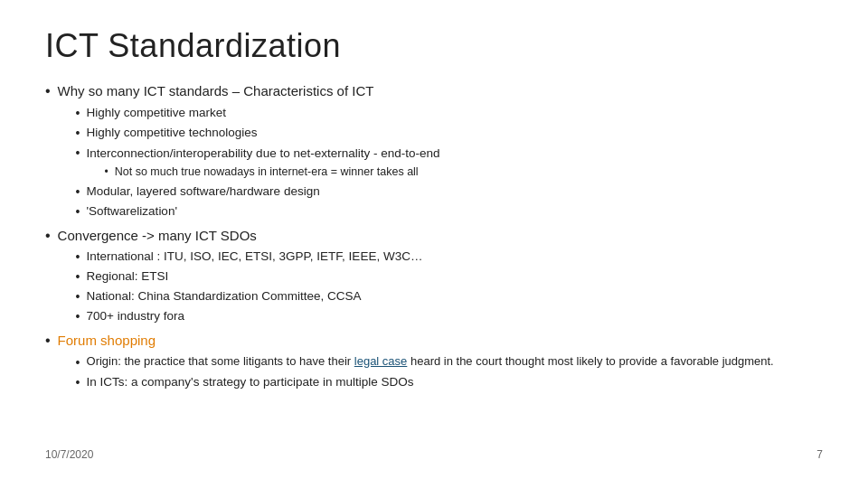 The height and width of the screenshot is (488, 868). I want to click on list-item-1-4: • Modular, layered software/hardware des…, so click(259, 192).